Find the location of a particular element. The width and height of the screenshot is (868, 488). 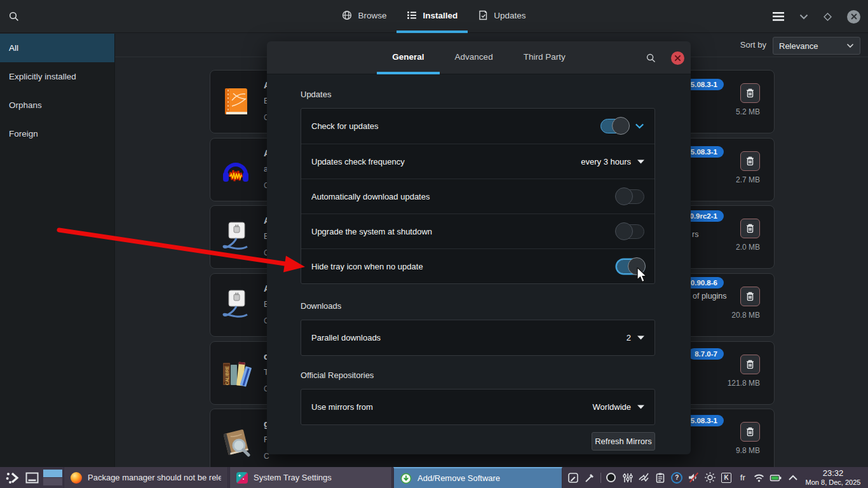

check-for-updates-toggle is located at coordinates (614, 126).